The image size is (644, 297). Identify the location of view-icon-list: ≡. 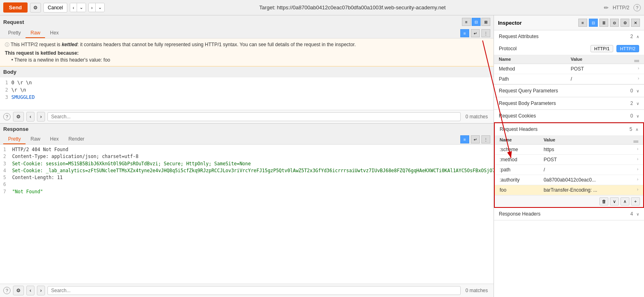
(466, 22).